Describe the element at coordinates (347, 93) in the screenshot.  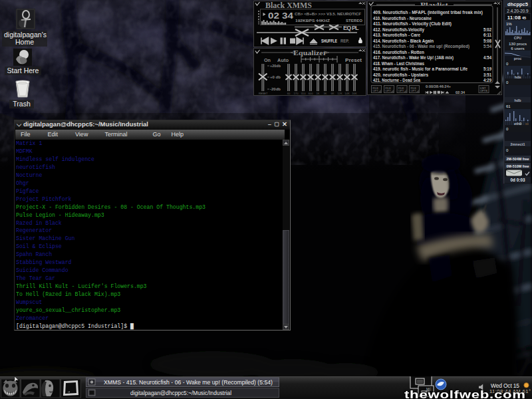
I see `svg-text: 14K` at that location.